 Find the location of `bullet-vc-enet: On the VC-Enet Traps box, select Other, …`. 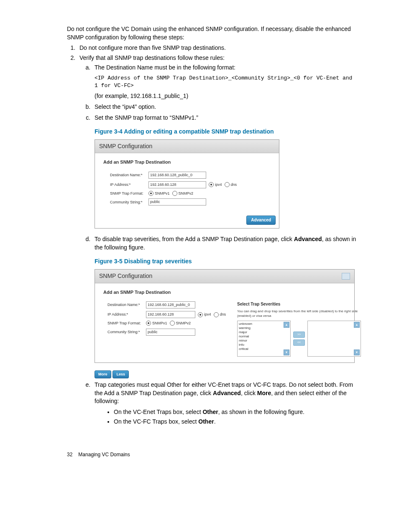

bullet-vc-enet: On the VC-Enet Traps box, select Other, … is located at coordinates (235, 412).